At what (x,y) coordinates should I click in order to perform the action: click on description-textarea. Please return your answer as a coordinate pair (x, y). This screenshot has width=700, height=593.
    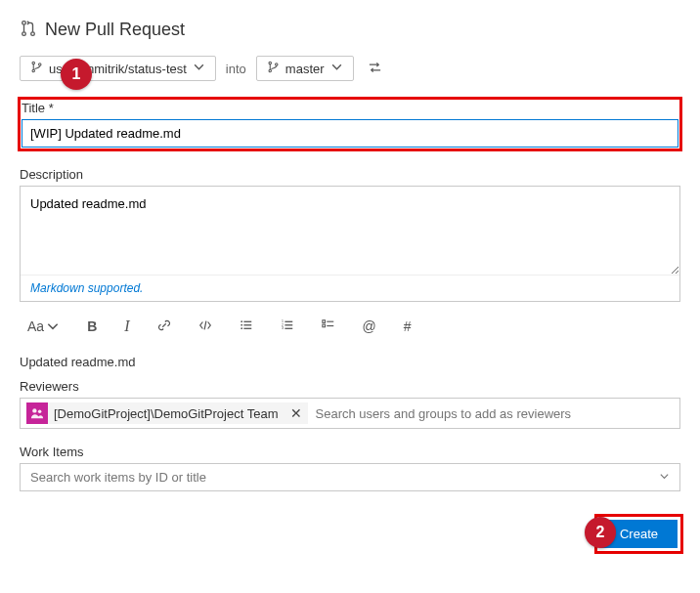
    Looking at the image, I should click on (350, 231).